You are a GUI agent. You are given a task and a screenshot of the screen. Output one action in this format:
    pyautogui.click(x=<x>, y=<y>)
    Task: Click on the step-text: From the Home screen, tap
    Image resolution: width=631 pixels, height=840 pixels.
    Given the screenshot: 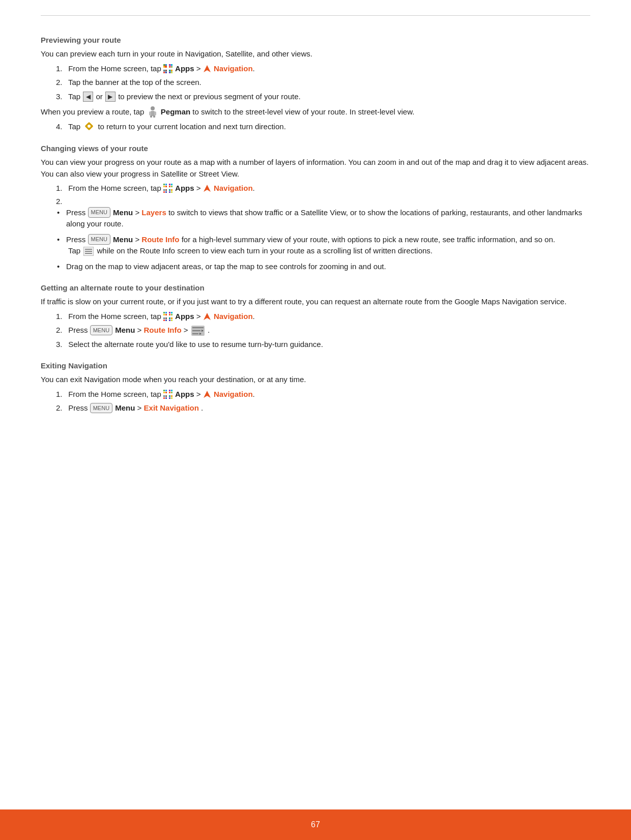 What is the action you would take?
    pyautogui.click(x=116, y=316)
    